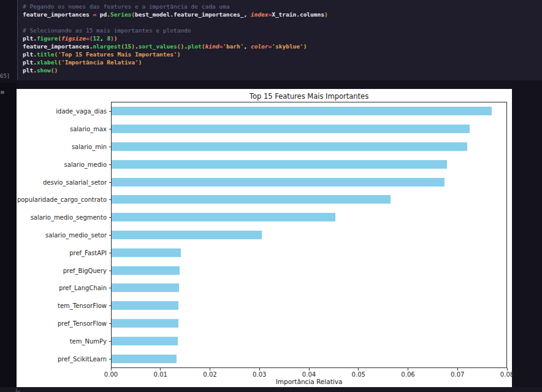 The width and height of the screenshot is (542, 392). I want to click on y-tick-label: salario_medio_setor, so click(76, 234).